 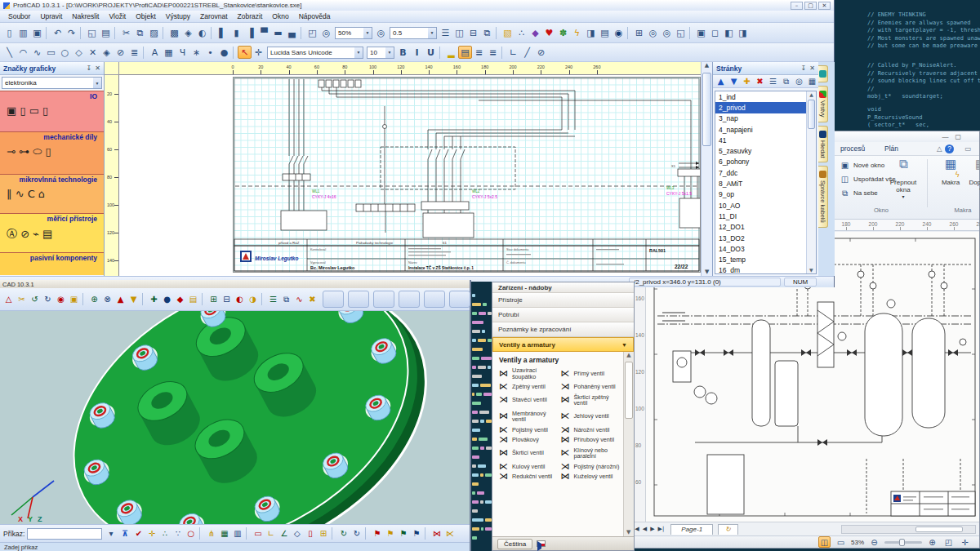 What do you see at coordinates (590, 467) in the screenshot?
I see `valve-shape-pojistn-n-ro-n-: ⋊Pojistný (nárožní)` at bounding box center [590, 467].